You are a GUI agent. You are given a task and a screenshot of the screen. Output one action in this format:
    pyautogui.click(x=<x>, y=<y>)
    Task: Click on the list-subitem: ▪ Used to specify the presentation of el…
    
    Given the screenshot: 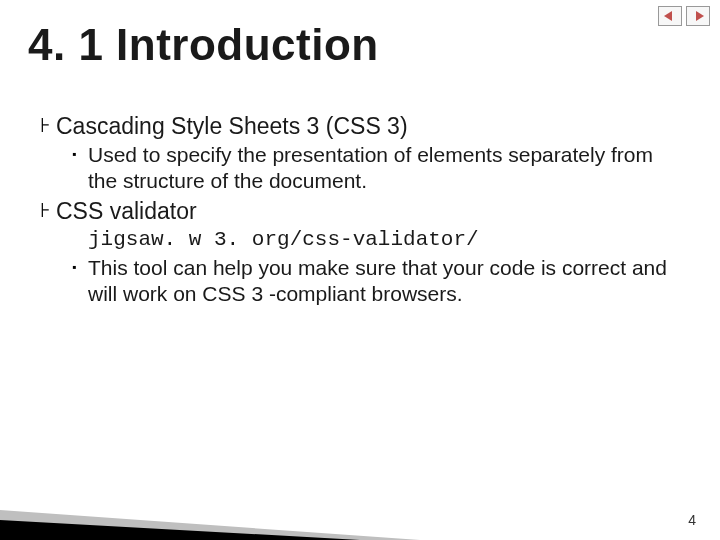 What is the action you would take?
    pyautogui.click(x=376, y=168)
    